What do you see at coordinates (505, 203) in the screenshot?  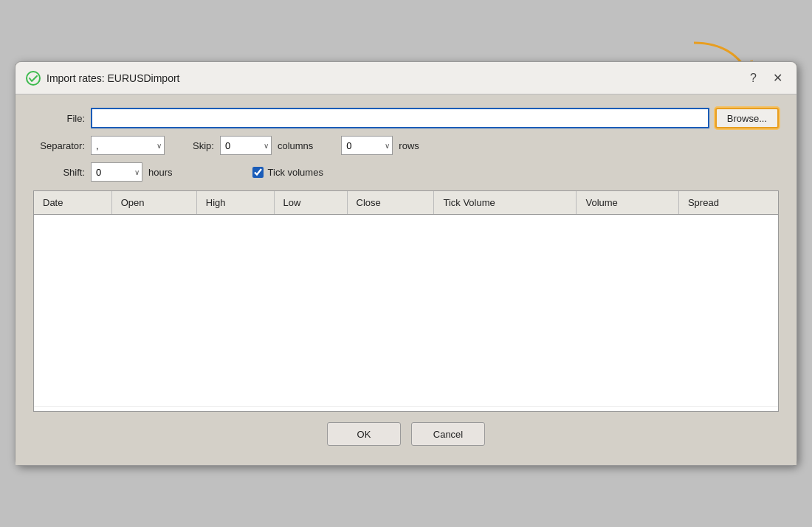 I see `col-tick-volume: Tick Volume` at bounding box center [505, 203].